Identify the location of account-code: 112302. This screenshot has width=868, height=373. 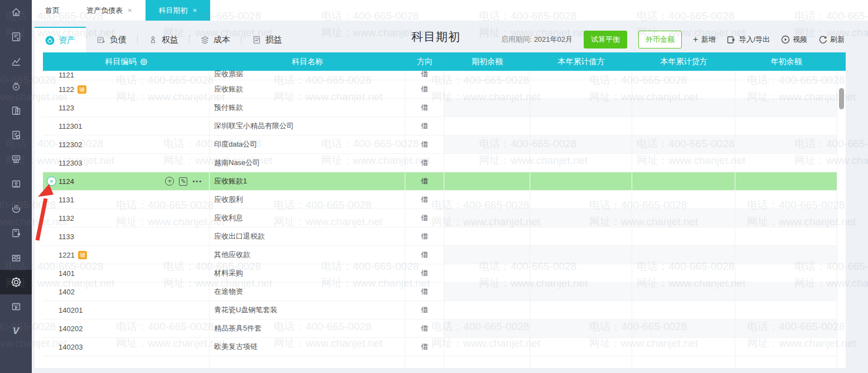
(70, 145).